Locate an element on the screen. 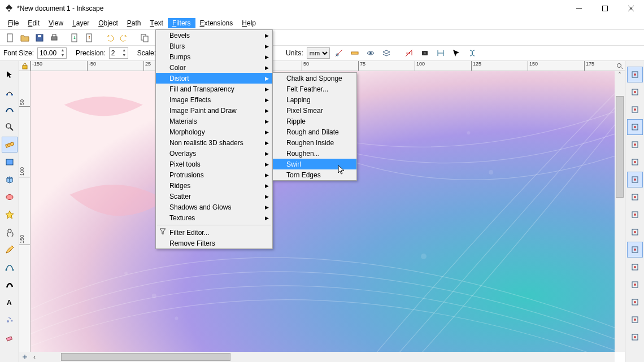 The height and width of the screenshot is (362, 644). snap-grid-button is located at coordinates (635, 320).